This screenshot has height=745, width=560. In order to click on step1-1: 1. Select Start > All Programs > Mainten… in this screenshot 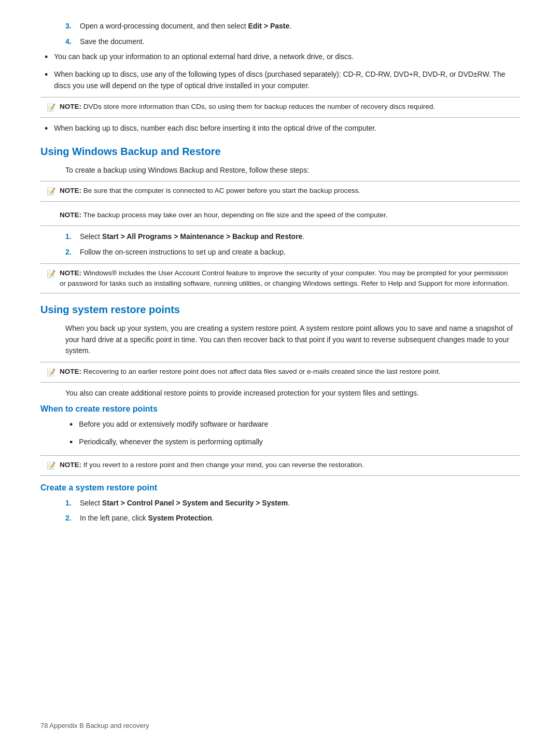, I will do `click(292, 237)`.